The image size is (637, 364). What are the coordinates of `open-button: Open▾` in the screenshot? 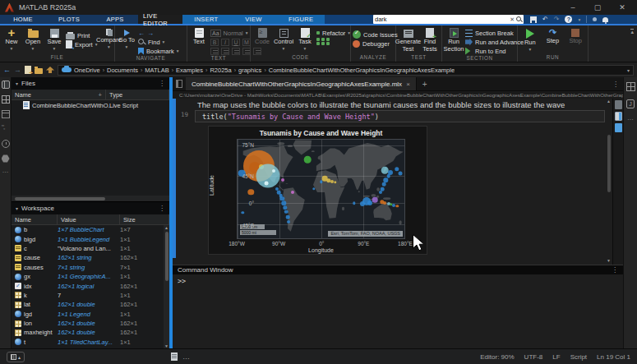 It's located at (33, 39).